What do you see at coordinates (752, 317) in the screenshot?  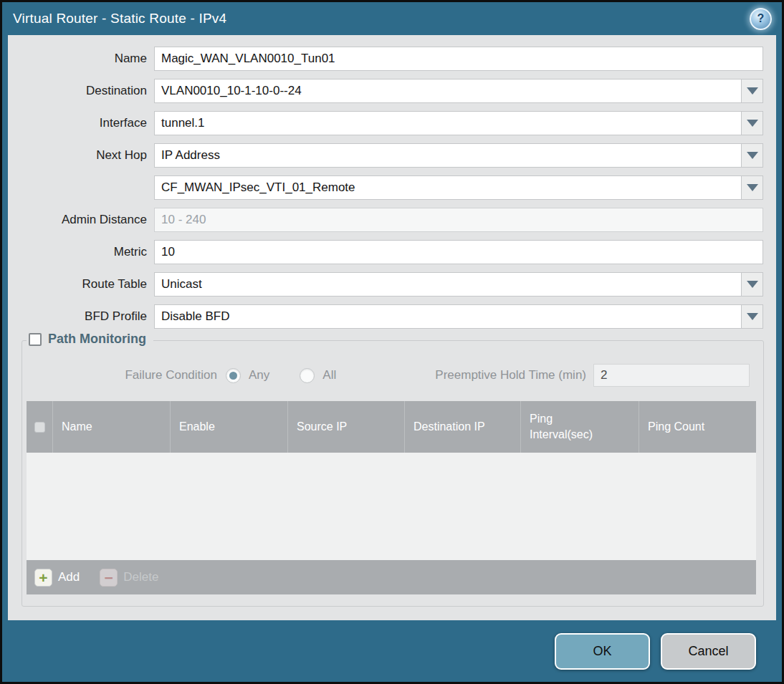 I see `bfd-profile-dropdown-button` at bounding box center [752, 317].